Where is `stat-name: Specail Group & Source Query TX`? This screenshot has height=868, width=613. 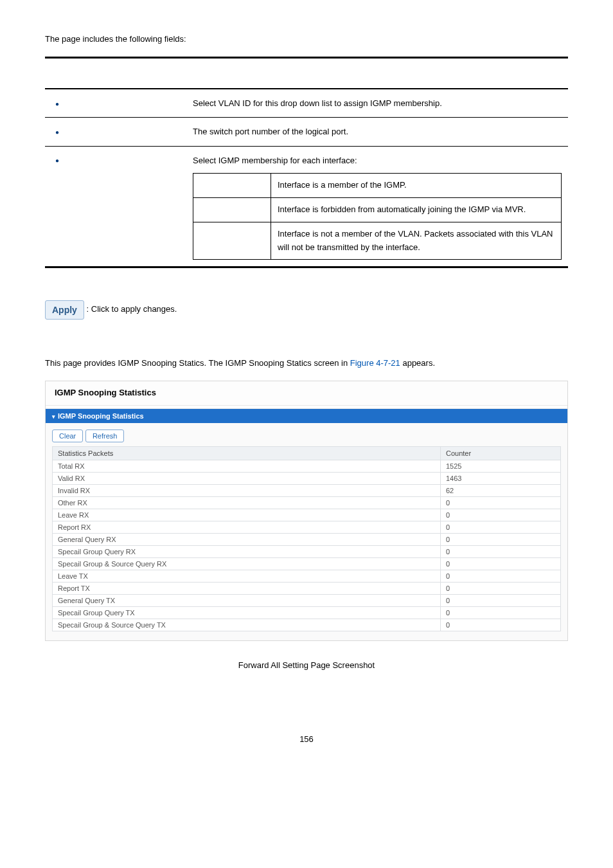 stat-name: Specail Group & Source Query TX is located at coordinates (247, 625).